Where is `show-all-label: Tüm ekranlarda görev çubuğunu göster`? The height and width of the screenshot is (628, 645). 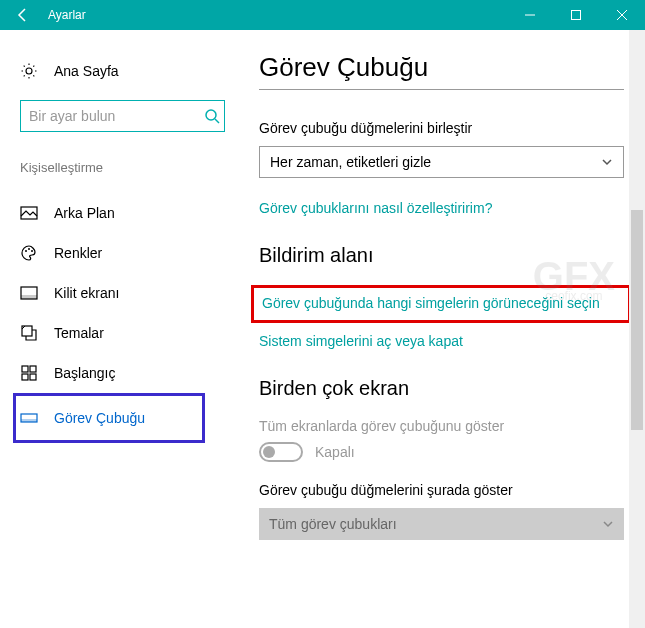
show-all-label: Tüm ekranlarda görev çubuğunu göster is located at coordinates (440, 426).